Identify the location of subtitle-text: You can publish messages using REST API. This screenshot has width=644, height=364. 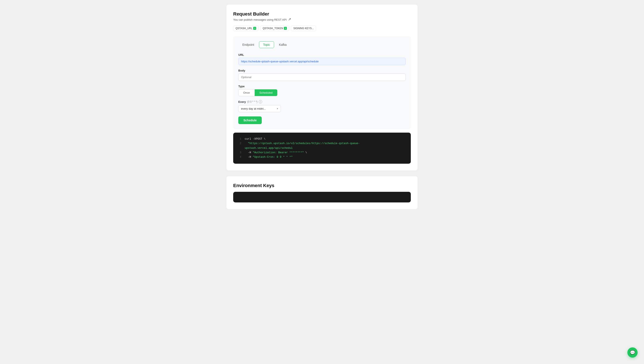
(260, 20).